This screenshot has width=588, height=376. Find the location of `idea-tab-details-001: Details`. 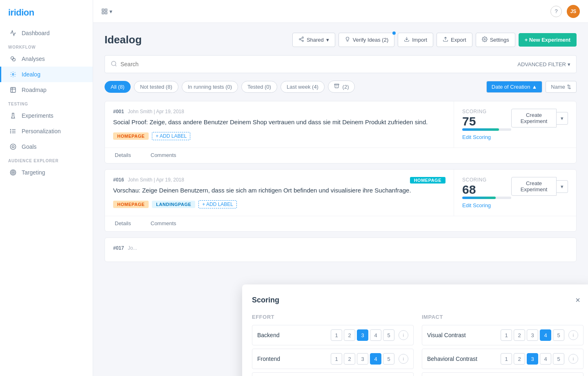

idea-tab-details-001: Details is located at coordinates (123, 155).